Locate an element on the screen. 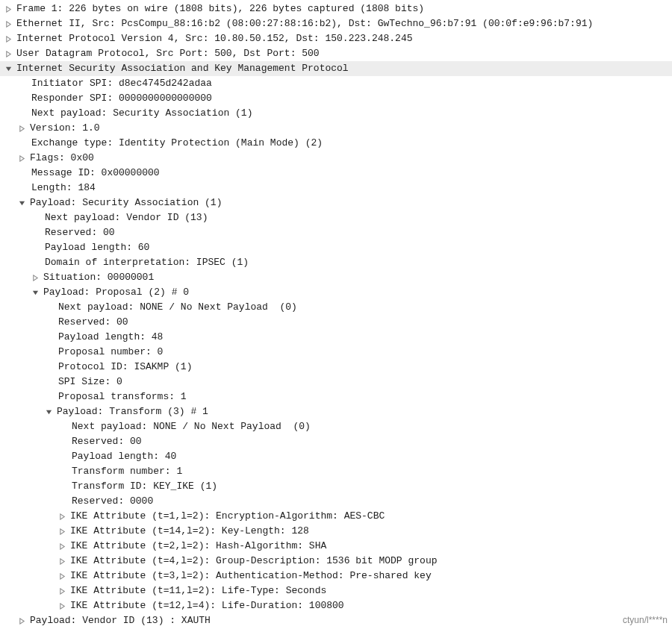  tree-row: Payload: Proposal (2) # 0 is located at coordinates (336, 292).